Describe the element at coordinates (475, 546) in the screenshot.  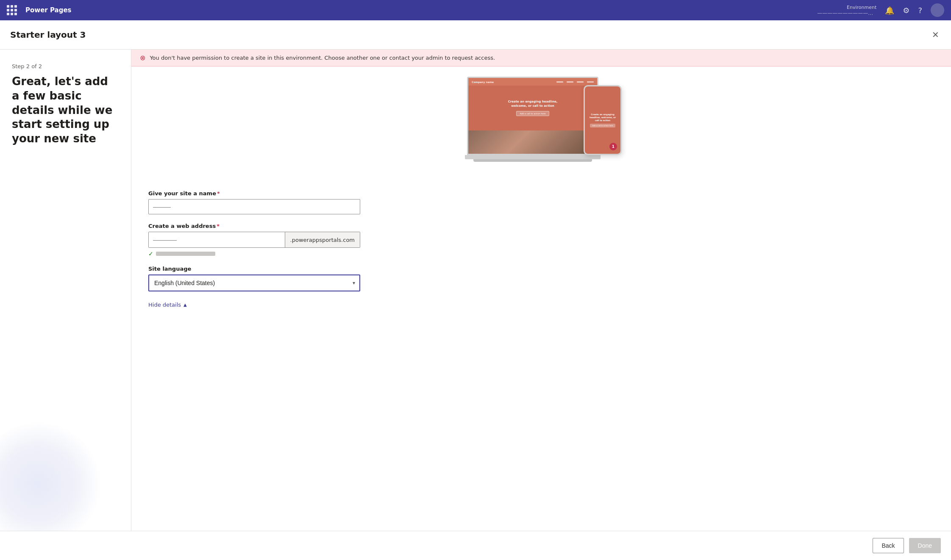
I see `page-footer: Back Done` at that location.